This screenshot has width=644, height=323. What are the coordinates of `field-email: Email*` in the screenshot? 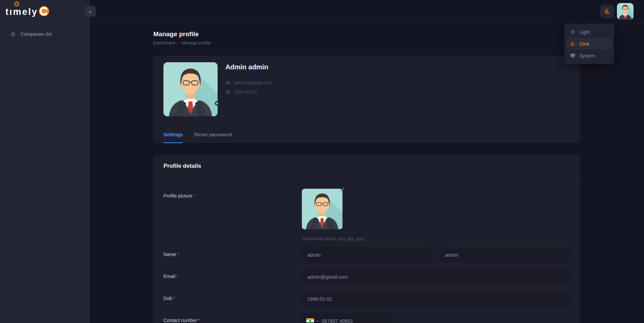 It's located at (367, 277).